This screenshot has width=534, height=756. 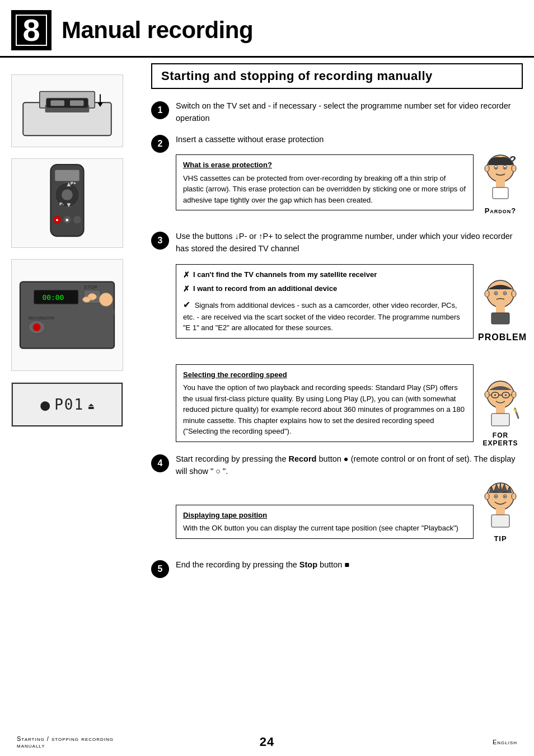 I want to click on page-footer: Starting / stopping recording manually 2…, so click(x=267, y=742).